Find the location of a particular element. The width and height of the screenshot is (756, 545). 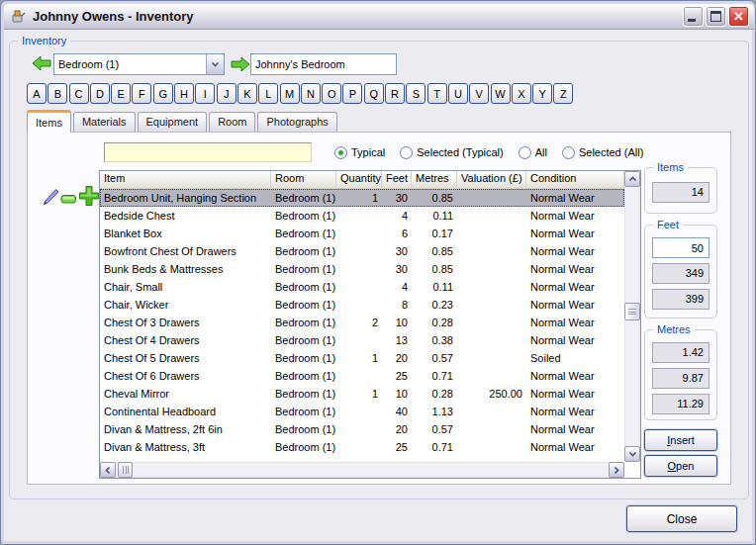

scroll-down-button is located at coordinates (632, 454).